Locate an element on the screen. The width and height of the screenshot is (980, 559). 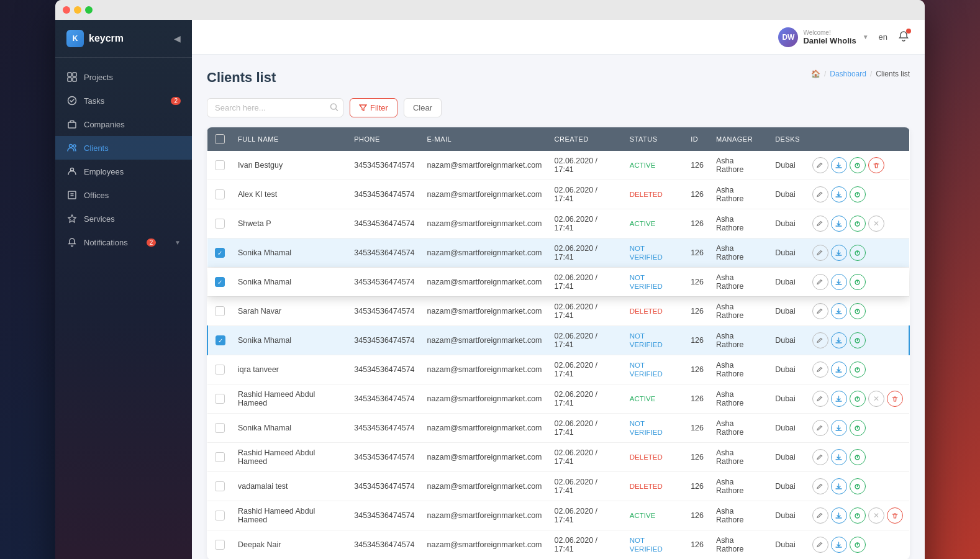
sidebar-item-notifications: Notifications 2 ▼ is located at coordinates (124, 242).